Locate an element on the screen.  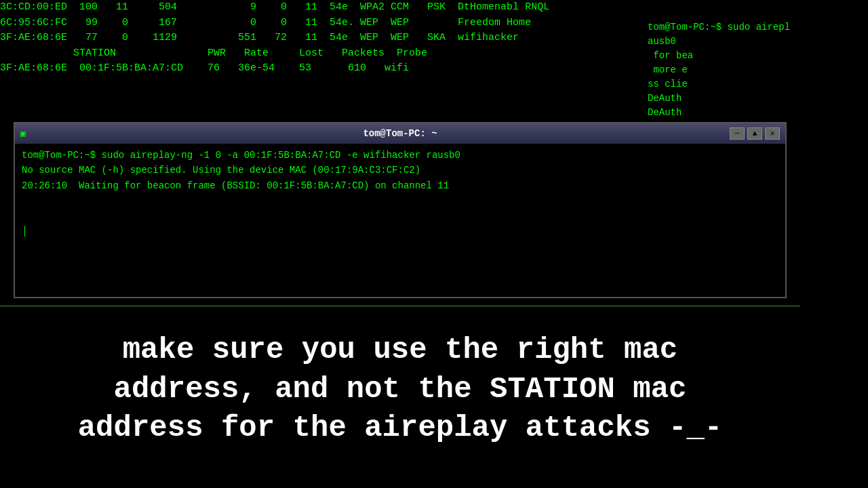
fg-cursor-row: │ is located at coordinates (400, 231).